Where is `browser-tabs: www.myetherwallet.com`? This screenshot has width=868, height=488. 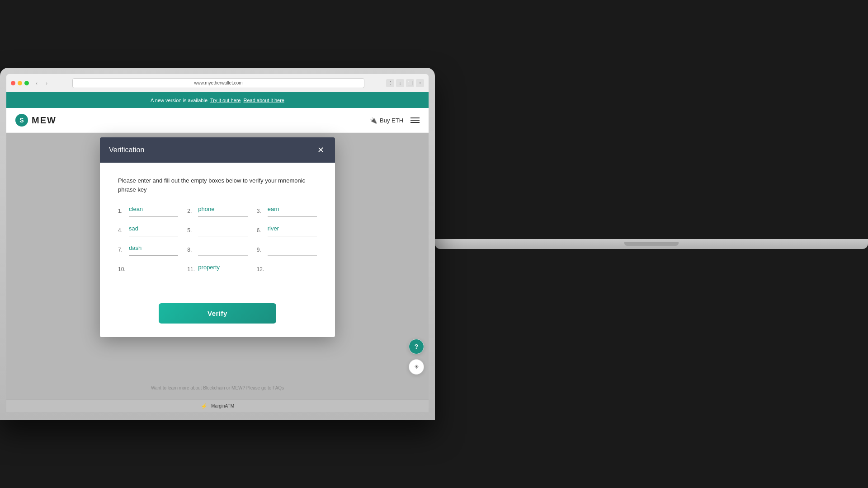
browser-tabs: www.myetherwallet.com is located at coordinates (218, 83).